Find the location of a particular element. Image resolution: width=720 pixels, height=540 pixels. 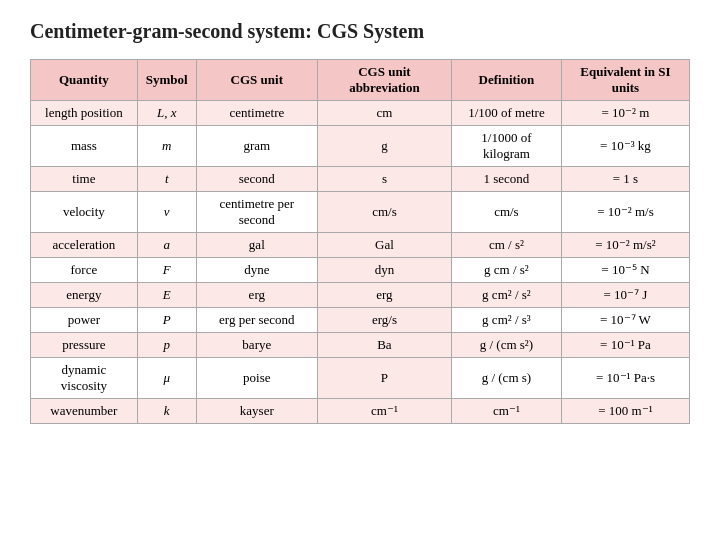

cell-symbol: F is located at coordinates (166, 270).